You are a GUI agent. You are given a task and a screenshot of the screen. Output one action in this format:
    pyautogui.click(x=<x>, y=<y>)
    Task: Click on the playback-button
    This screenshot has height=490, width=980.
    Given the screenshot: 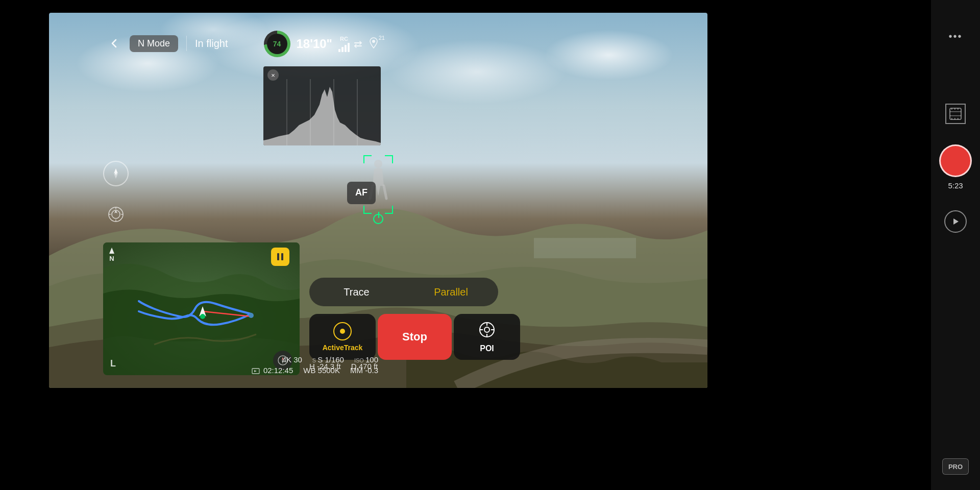 What is the action you would take?
    pyautogui.click(x=955, y=222)
    